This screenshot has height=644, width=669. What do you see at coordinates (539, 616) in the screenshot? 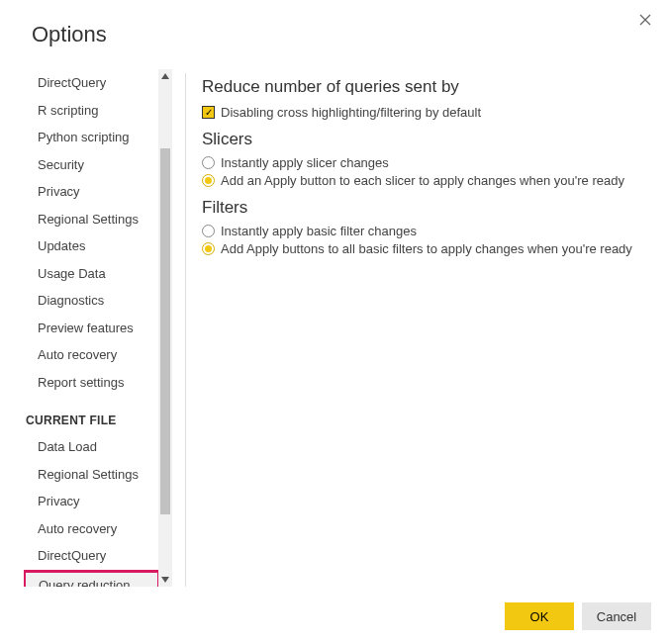
I see `ok-button: OK` at bounding box center [539, 616].